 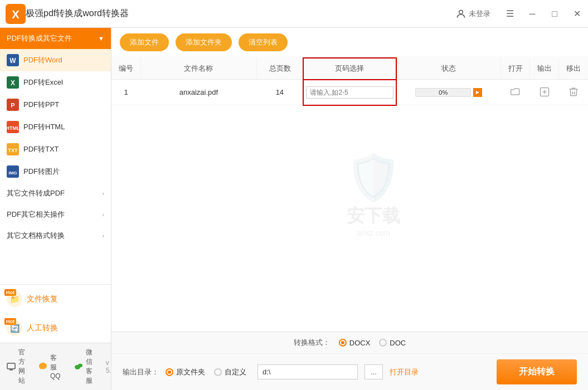 What do you see at coordinates (13, 60) in the screenshot?
I see `word-icon: W` at bounding box center [13, 60].